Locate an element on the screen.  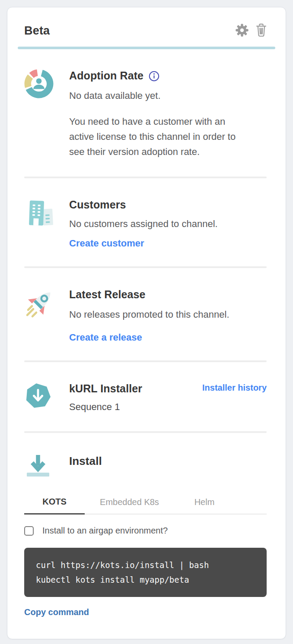
install-title: Install is located at coordinates (168, 461).